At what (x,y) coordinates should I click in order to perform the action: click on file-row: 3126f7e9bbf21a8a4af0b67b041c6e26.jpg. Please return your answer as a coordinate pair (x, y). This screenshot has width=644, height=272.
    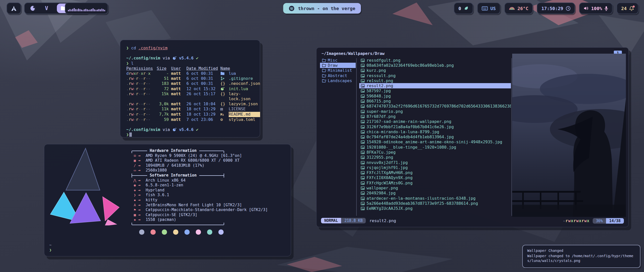
    Looking at the image, I should click on (435, 127).